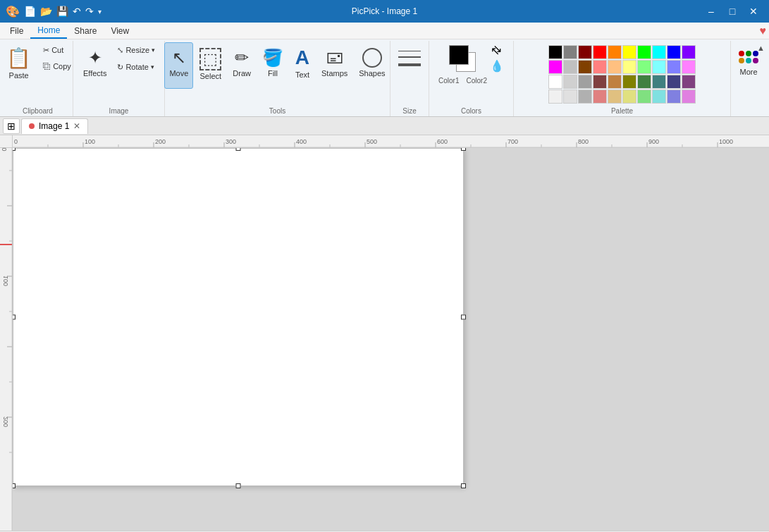 The height and width of the screenshot is (532, 769). I want to click on tab-close-button: ✕, so click(77, 126).